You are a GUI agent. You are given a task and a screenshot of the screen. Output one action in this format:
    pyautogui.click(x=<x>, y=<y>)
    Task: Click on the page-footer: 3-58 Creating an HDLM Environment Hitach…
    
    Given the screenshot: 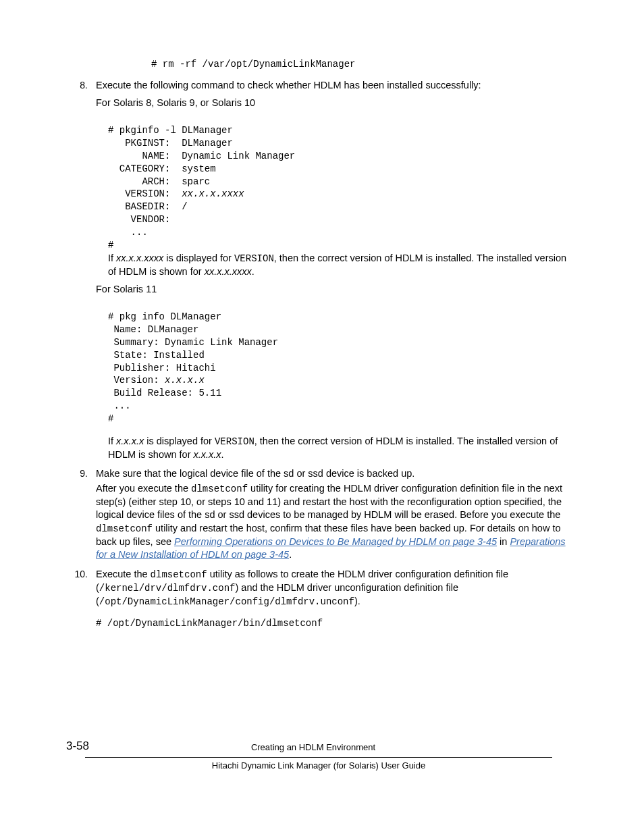 What is the action you would take?
    pyautogui.click(x=319, y=756)
    